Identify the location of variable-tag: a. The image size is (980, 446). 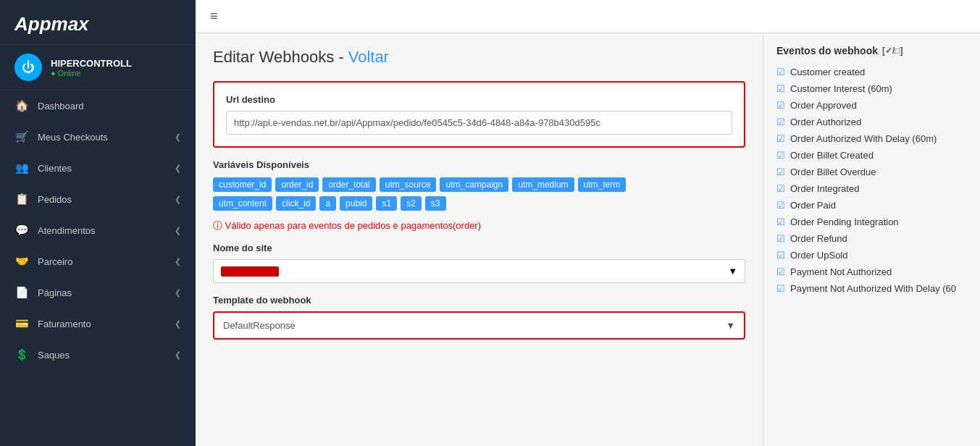
(327, 203).